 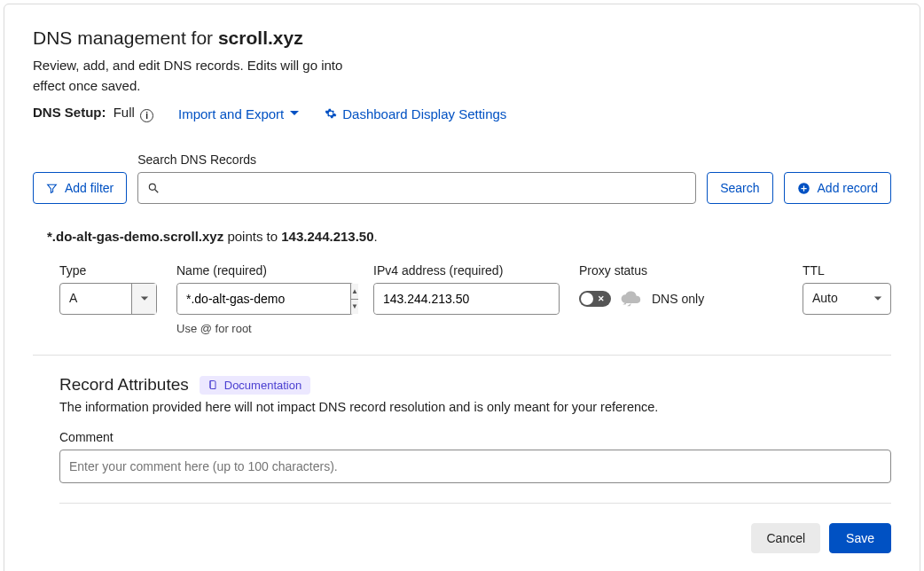 What do you see at coordinates (786, 538) in the screenshot?
I see `cancel-button: Cancel` at bounding box center [786, 538].